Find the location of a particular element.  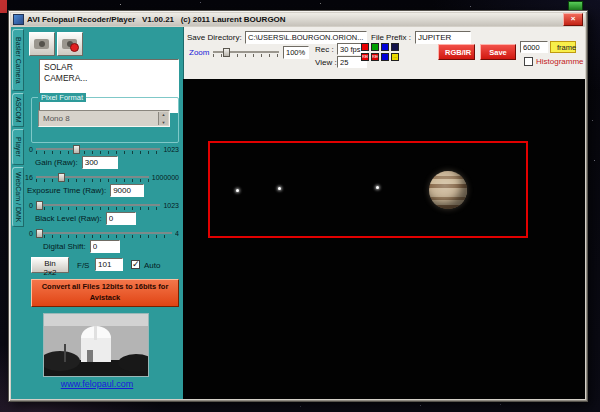

tab-webcam-dmk: WebCam / DMK is located at coordinates (18, 197).